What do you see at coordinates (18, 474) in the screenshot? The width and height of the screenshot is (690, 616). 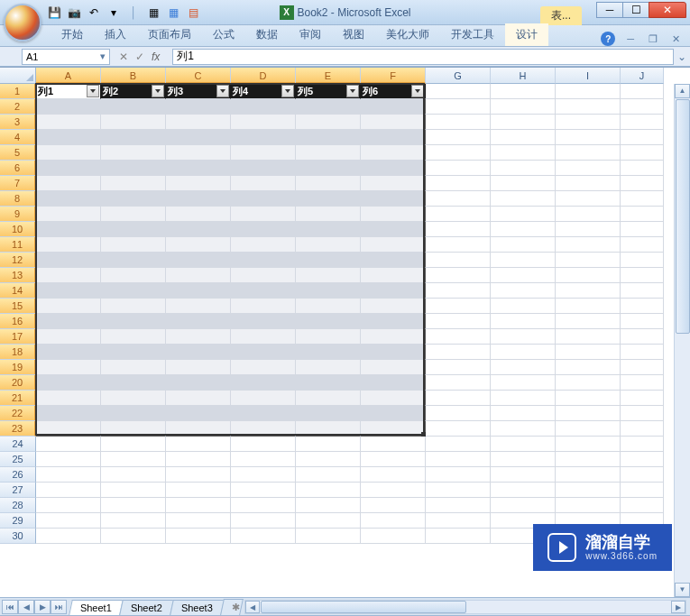 I see `row-header: 26` at bounding box center [18, 474].